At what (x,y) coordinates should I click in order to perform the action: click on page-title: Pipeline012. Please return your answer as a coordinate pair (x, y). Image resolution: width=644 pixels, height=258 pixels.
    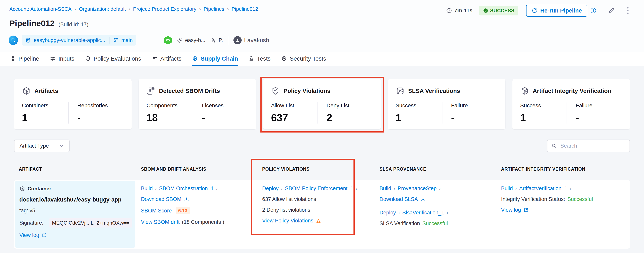
    Looking at the image, I should click on (32, 24).